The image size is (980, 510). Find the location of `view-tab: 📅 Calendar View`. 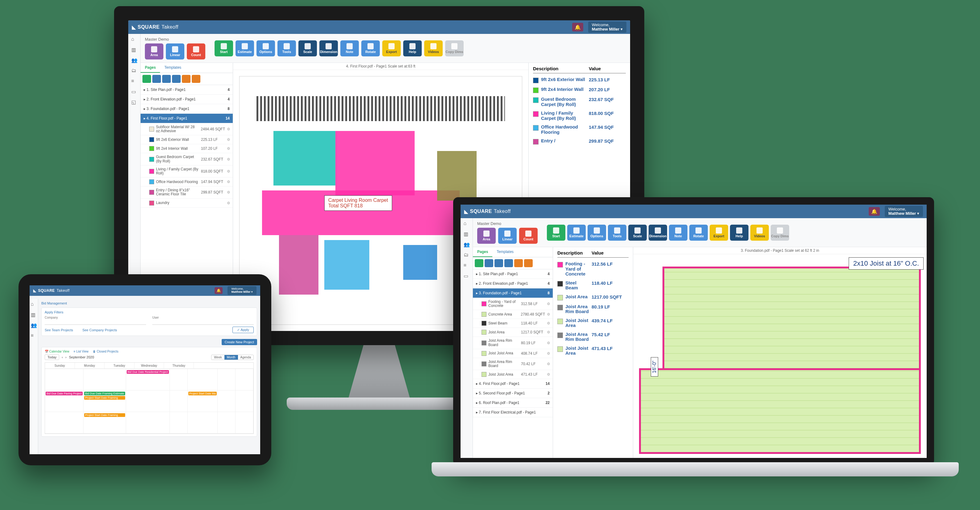

view-tab: 📅 Calendar View is located at coordinates (57, 351).